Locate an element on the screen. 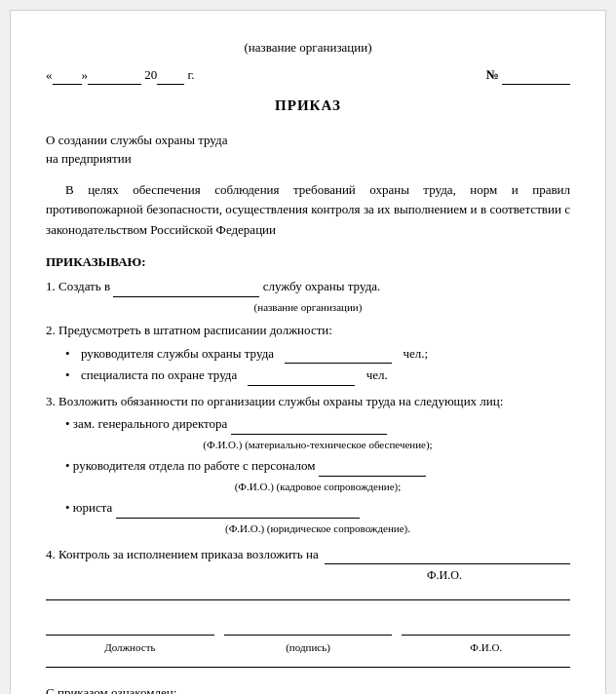 This screenshot has height=694, width=616. sig-position-line is located at coordinates (131, 626).